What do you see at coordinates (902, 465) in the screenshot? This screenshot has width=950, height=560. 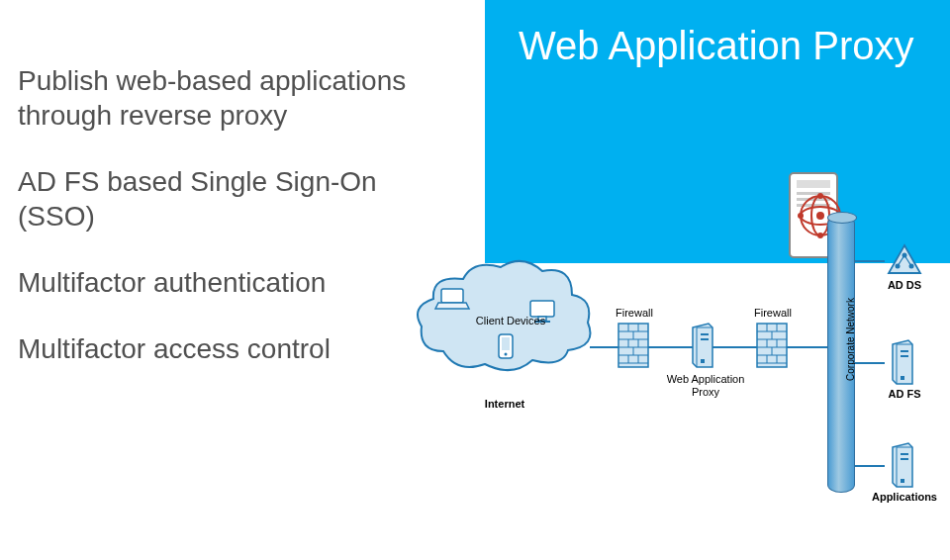 I see `server-icon-apps` at bounding box center [902, 465].